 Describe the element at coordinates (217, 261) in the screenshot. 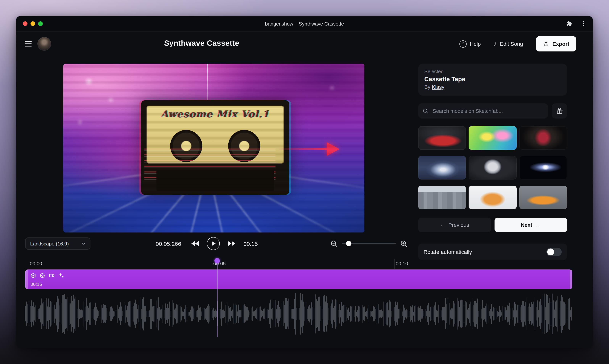

I see `playhead-handle` at that location.